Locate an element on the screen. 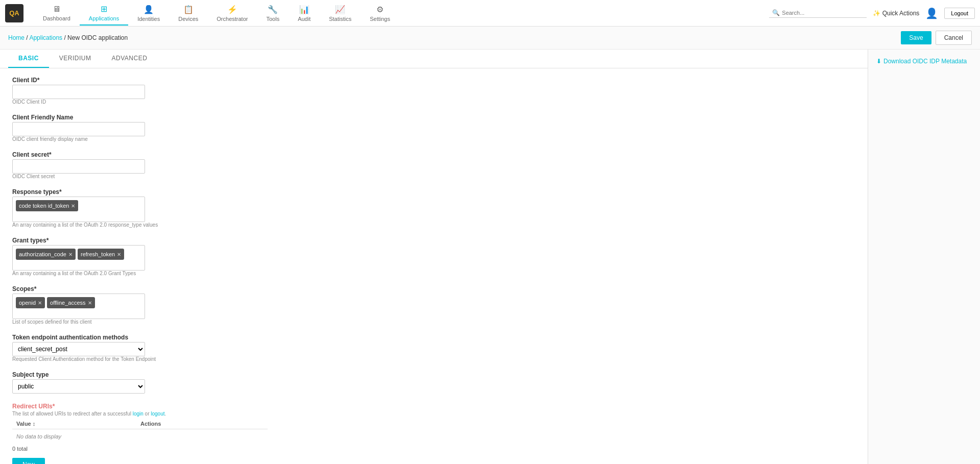 This screenshot has height=464, width=980. grant-type-tag-value-0: authorization_code is located at coordinates (43, 254).